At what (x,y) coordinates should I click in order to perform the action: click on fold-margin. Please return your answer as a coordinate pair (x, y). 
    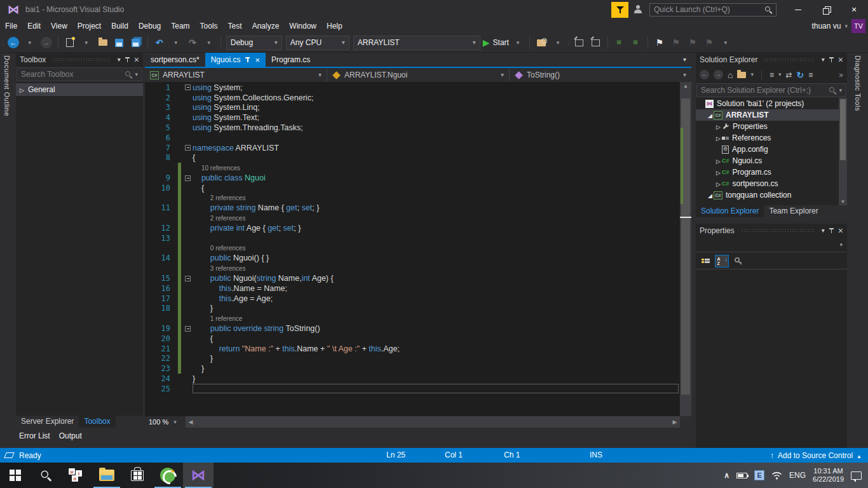
    Looking at the image, I should click on (188, 88).